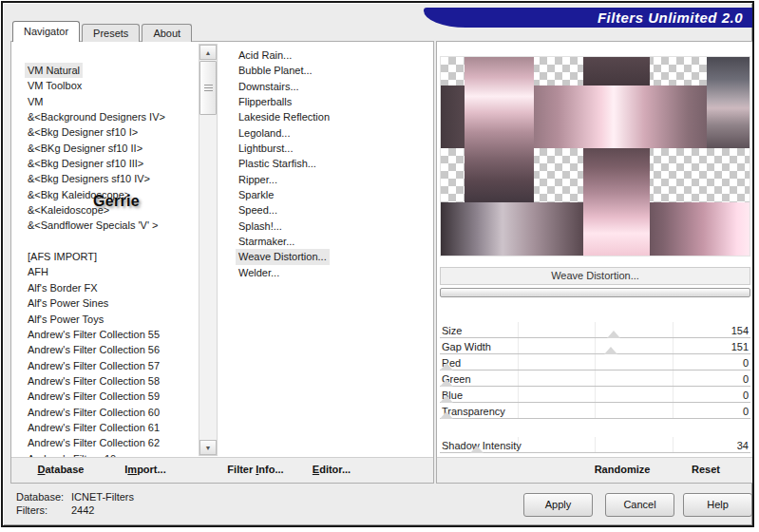  What do you see at coordinates (93, 350) in the screenshot?
I see `category-item: Andrew's Filter Collection 56` at bounding box center [93, 350].